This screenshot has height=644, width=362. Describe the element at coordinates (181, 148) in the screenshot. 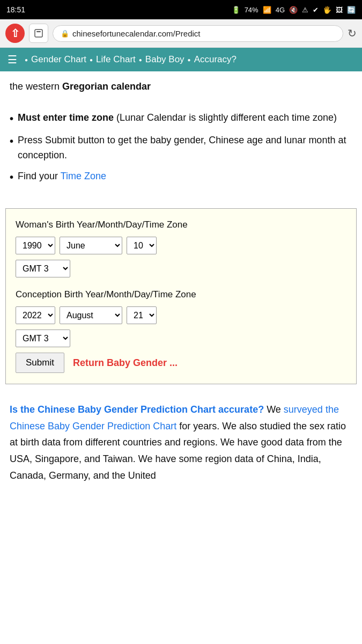

I see `bullet-submit: • Press Submit button to get the baby ge…` at that location.